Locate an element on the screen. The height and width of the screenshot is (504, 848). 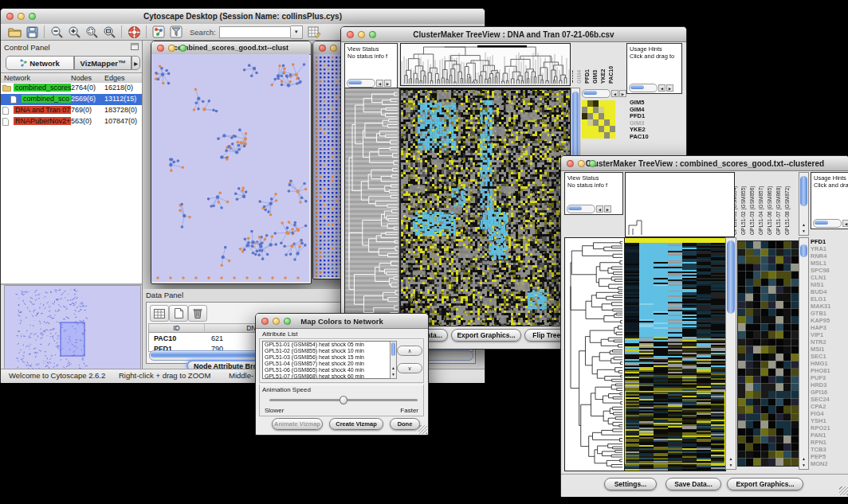
network-row-3: RNAPuberNov2+563(0)107847(0) is located at coordinates (72, 122).